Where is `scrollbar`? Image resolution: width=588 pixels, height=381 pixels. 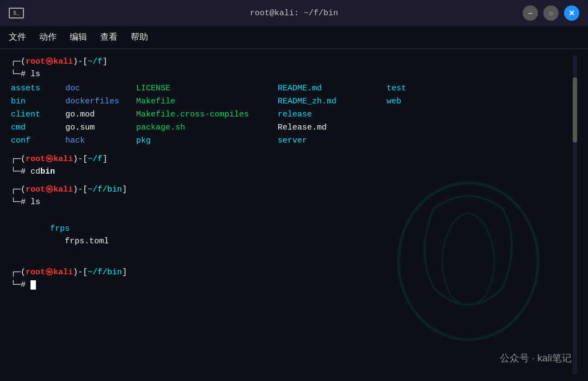
scrollbar is located at coordinates (575, 215).